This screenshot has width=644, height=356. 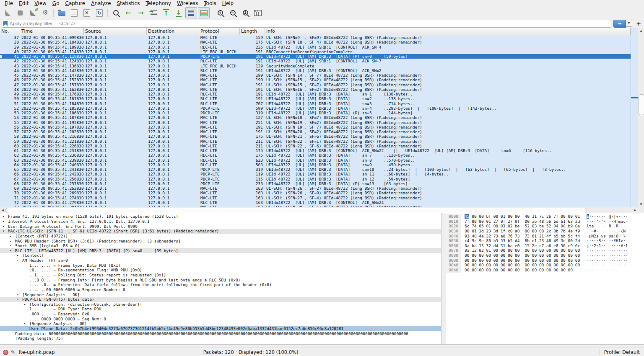 What do you see at coordinates (641, 117) in the screenshot?
I see `packet-list-vertical-scrollbar: ▲ ▼` at bounding box center [641, 117].